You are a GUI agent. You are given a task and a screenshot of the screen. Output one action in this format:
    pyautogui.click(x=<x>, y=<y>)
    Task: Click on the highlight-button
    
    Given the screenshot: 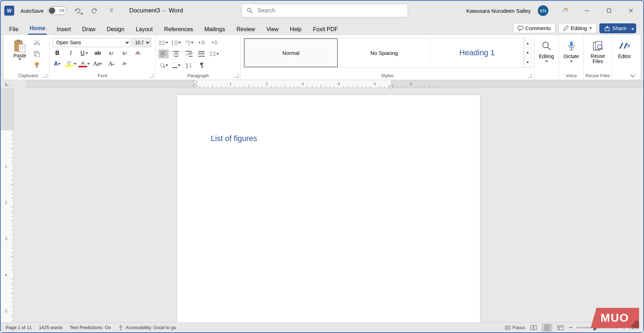 What is the action you would take?
    pyautogui.click(x=71, y=64)
    